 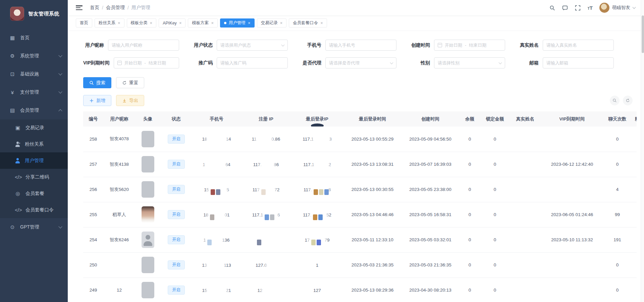 I want to click on cell-vip-expire: 2023-06-05 01:24:46, so click(x=572, y=215).